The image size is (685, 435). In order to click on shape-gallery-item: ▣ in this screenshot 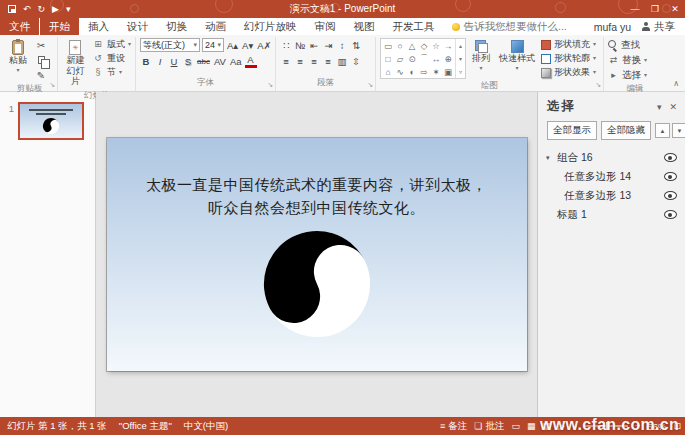, I will do `click(448, 72)`.